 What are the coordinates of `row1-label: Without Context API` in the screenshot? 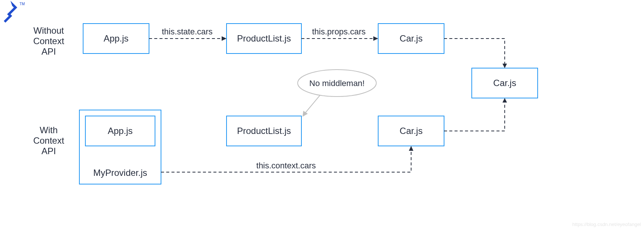 It's located at (49, 41).